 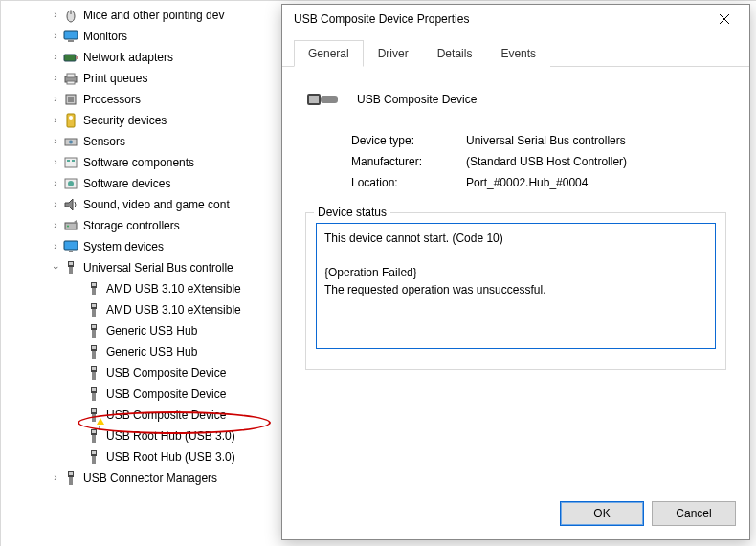 What do you see at coordinates (602, 513) in the screenshot?
I see `ok-button: OK` at bounding box center [602, 513].